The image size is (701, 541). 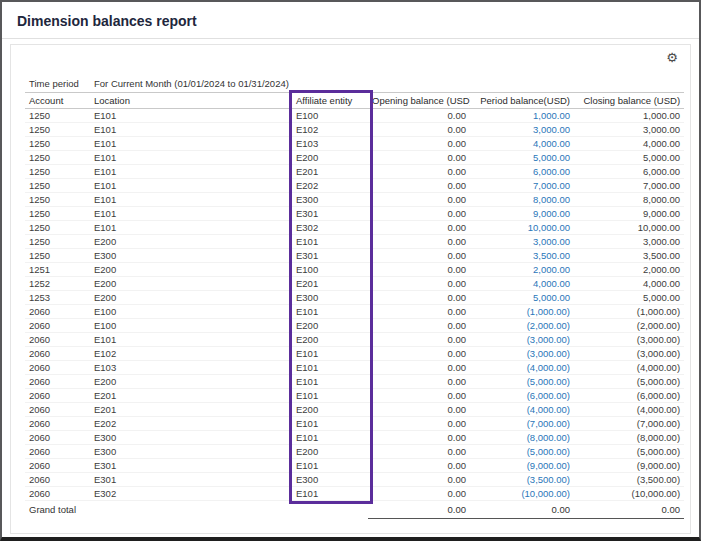 I want to click on cell-period: 7,000.00, so click(x=522, y=185).